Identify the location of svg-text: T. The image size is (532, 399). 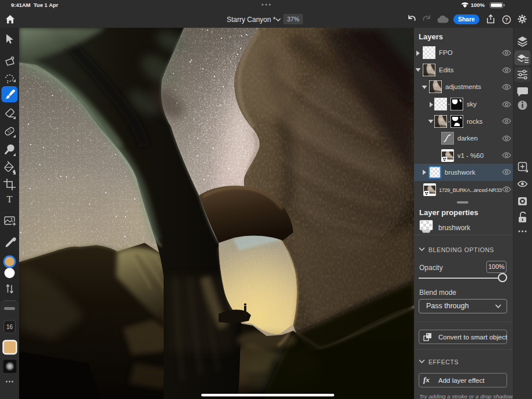
(9, 199).